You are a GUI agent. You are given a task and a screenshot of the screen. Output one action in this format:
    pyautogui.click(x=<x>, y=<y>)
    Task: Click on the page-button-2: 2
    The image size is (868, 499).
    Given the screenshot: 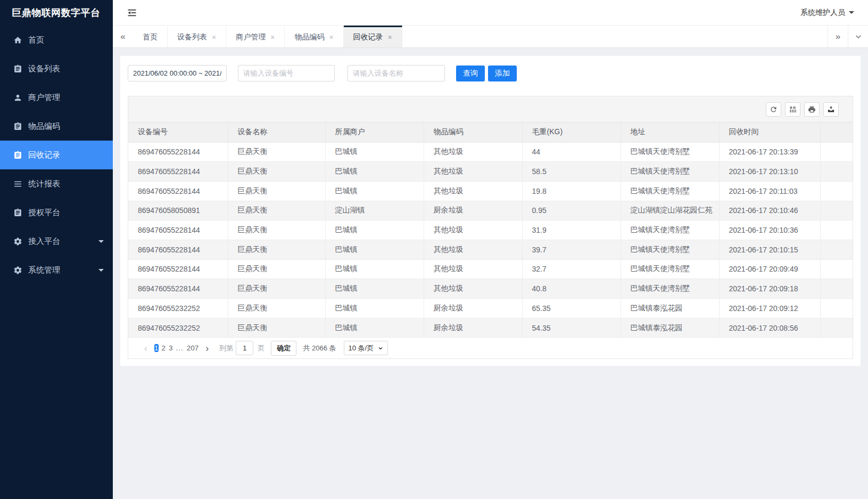 What is the action you would take?
    pyautogui.click(x=164, y=348)
    